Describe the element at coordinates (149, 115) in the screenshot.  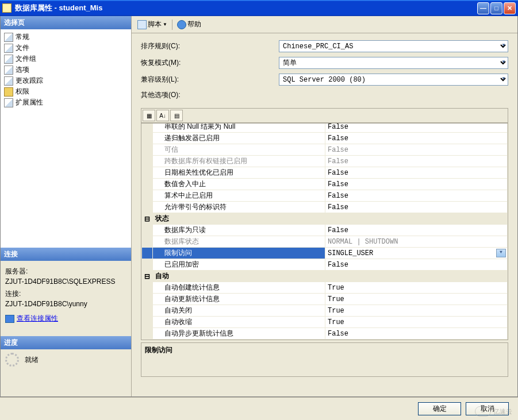
I see `categorize-button: ▦` at that location.